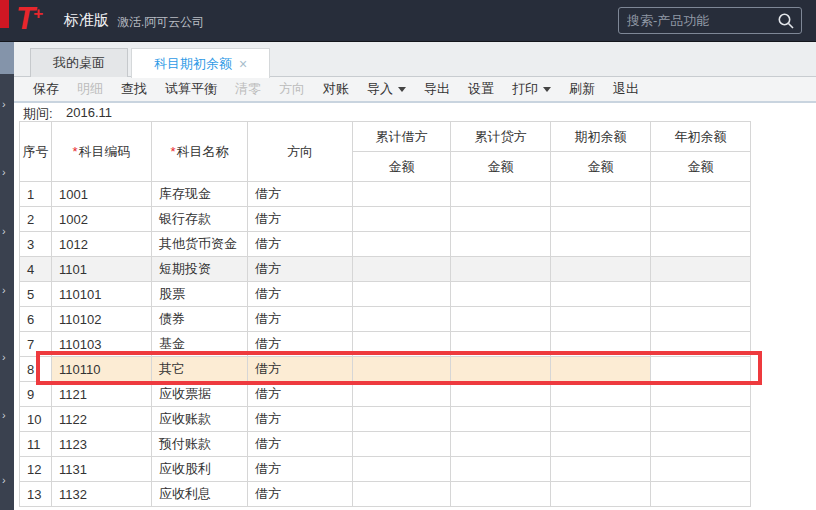  Describe the element at coordinates (786, 23) in the screenshot. I see `search-icon` at that location.